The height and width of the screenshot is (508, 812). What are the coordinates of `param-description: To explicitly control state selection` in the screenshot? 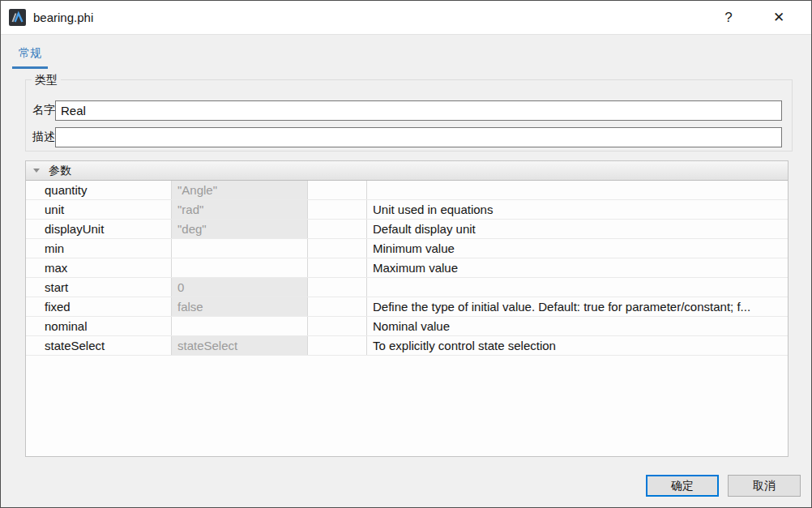 It's located at (577, 345).